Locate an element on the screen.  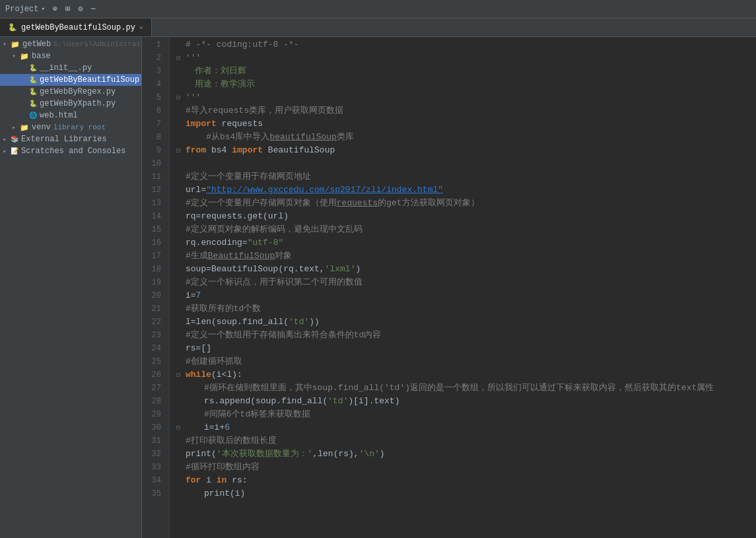
code-16-var: rq.encoding= is located at coordinates (217, 243).